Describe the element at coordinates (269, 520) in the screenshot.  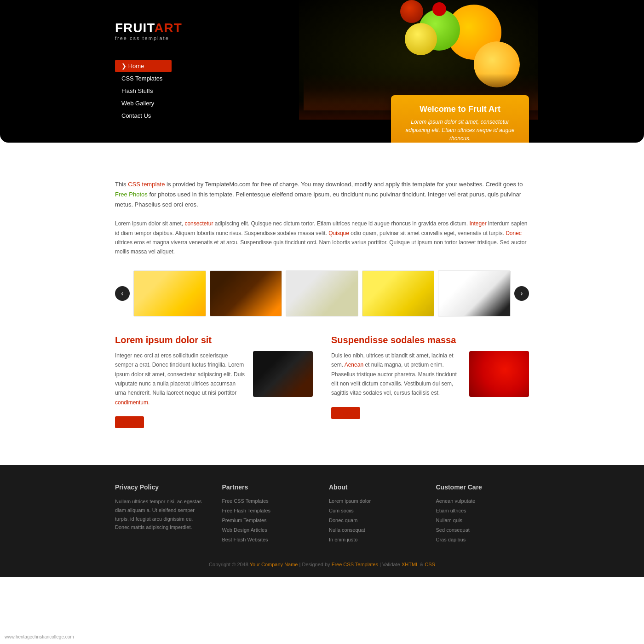
I see `footer-partners-list: Free CSS Templates Free Flash Templates …` at that location.